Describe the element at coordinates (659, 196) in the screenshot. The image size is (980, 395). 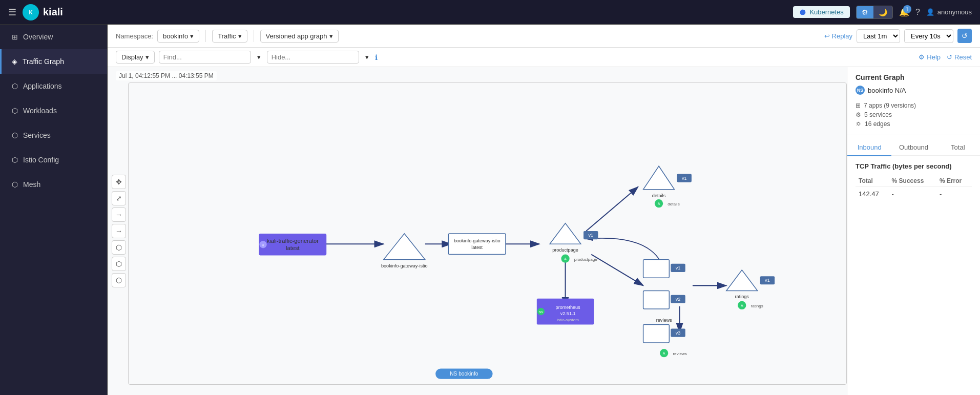
I see `details-label: details` at that location.